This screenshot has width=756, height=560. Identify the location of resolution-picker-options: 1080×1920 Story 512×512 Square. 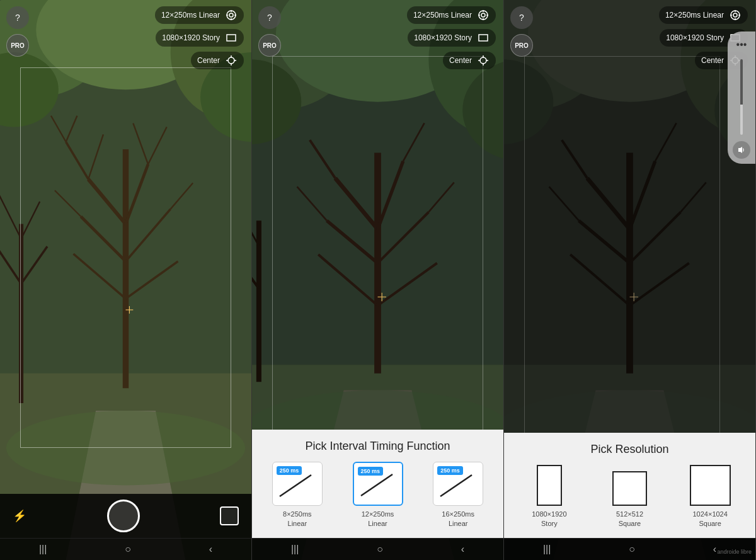
(630, 496).